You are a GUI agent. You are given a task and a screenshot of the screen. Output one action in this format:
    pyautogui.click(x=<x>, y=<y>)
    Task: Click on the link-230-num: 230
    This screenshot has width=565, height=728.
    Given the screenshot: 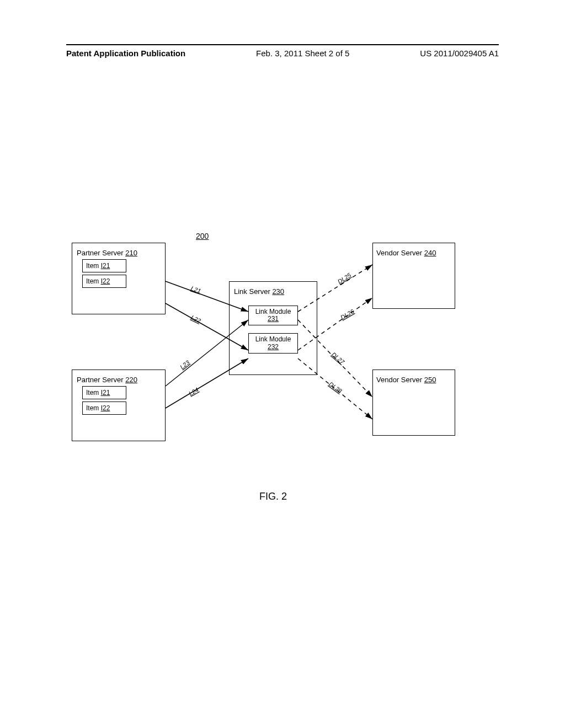 What is the action you would take?
    pyautogui.click(x=278, y=291)
    